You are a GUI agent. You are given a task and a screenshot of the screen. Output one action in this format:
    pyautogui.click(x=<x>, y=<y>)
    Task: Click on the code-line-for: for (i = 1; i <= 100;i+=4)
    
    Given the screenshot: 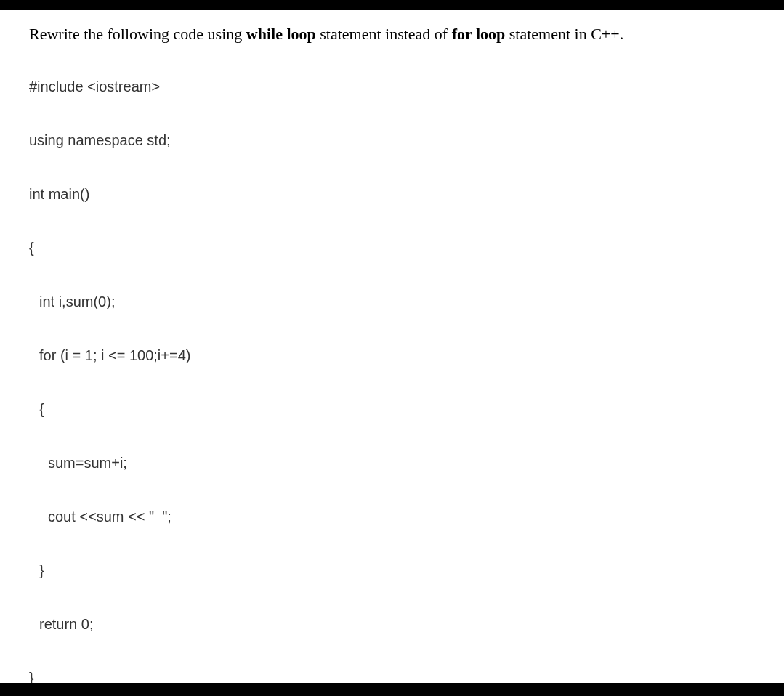 What is the action you would take?
    pyautogui.click(x=392, y=355)
    